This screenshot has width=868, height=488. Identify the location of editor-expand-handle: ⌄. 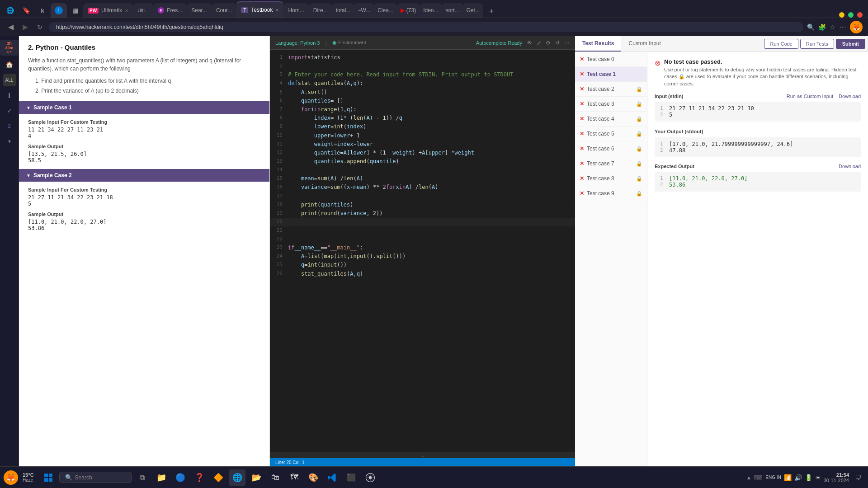
(422, 455).